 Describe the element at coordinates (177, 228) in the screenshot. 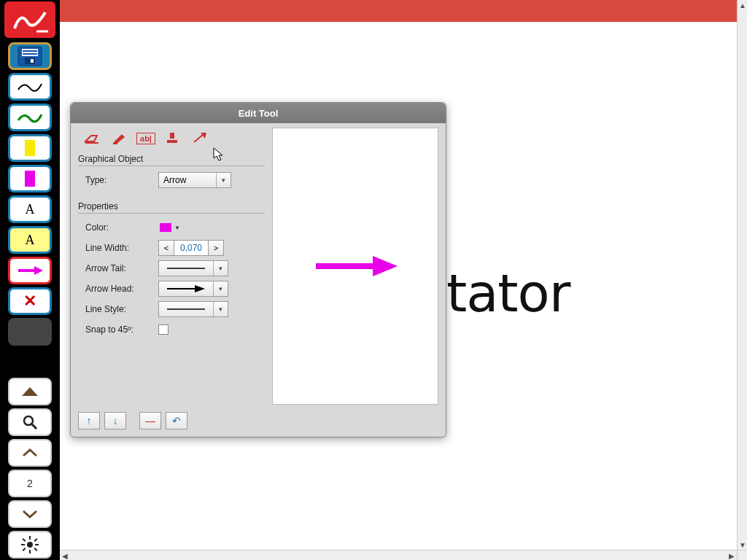

I see `chevron-down-icon: ▼` at that location.